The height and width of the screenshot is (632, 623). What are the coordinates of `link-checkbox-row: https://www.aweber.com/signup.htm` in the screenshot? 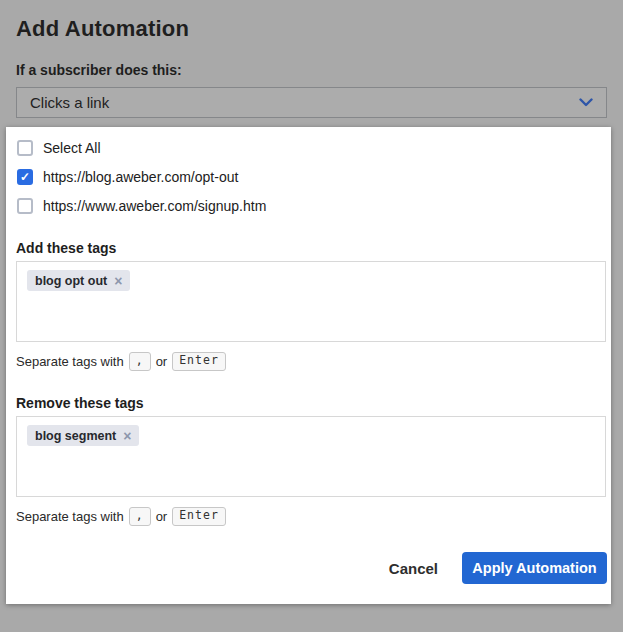 It's located at (142, 206).